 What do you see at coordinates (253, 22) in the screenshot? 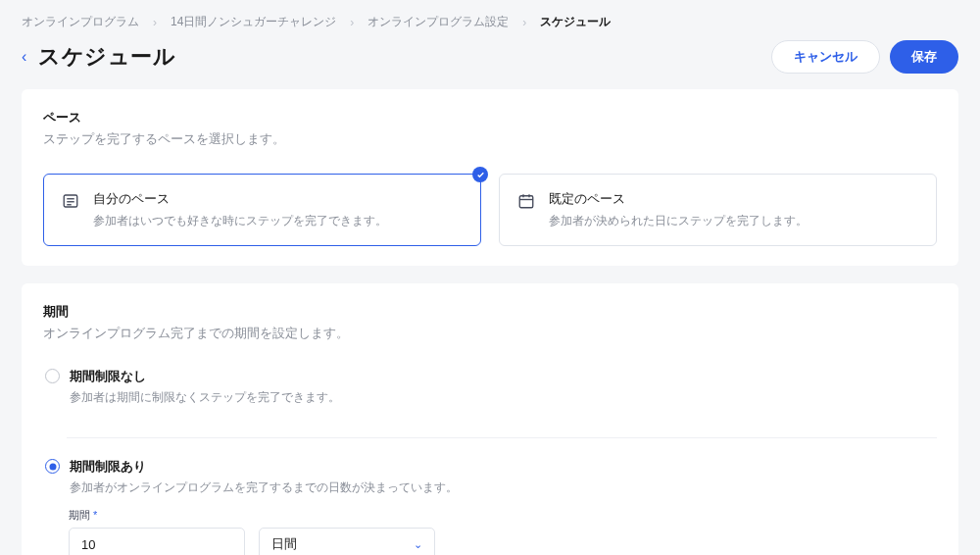
I see `breadcrumb-item: 14日間ノンシュガーチャレンジ` at bounding box center [253, 22].